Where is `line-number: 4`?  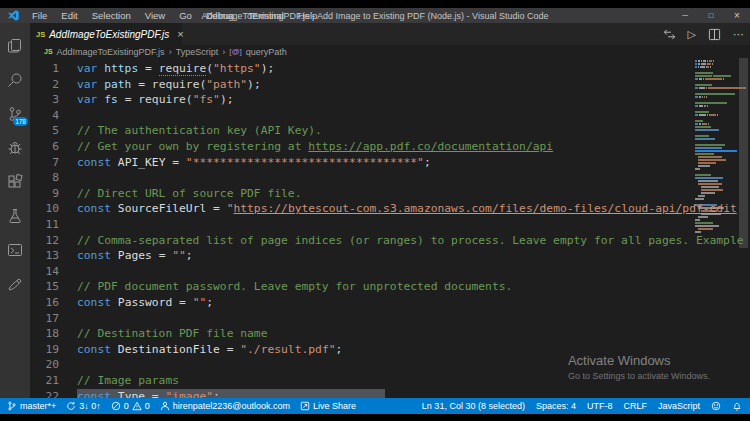
line-number: 4 is located at coordinates (44, 116).